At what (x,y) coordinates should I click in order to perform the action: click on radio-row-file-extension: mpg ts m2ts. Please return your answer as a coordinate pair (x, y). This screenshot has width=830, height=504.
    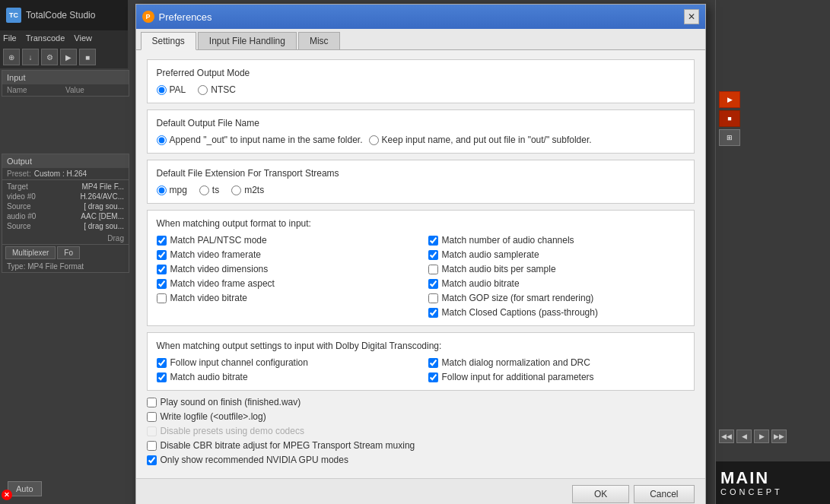
    Looking at the image, I should click on (421, 190).